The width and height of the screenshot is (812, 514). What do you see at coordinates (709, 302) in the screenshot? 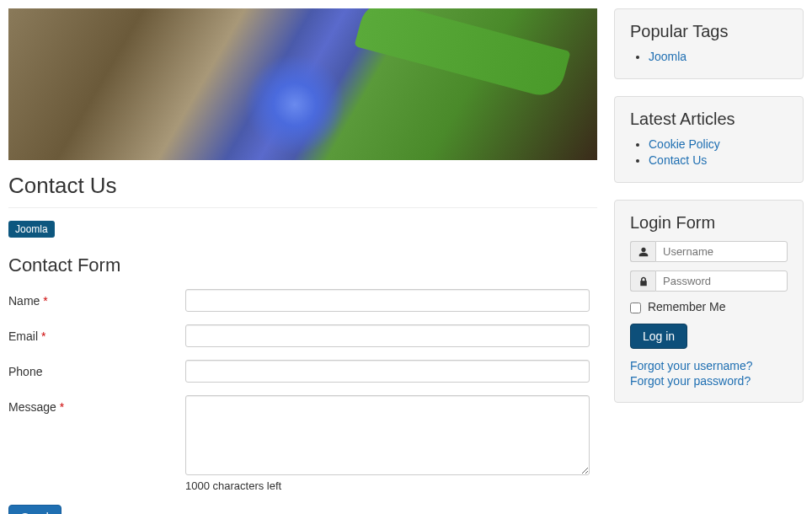
I see `login-form-module: Login Form Remember Me Log in` at bounding box center [709, 302].